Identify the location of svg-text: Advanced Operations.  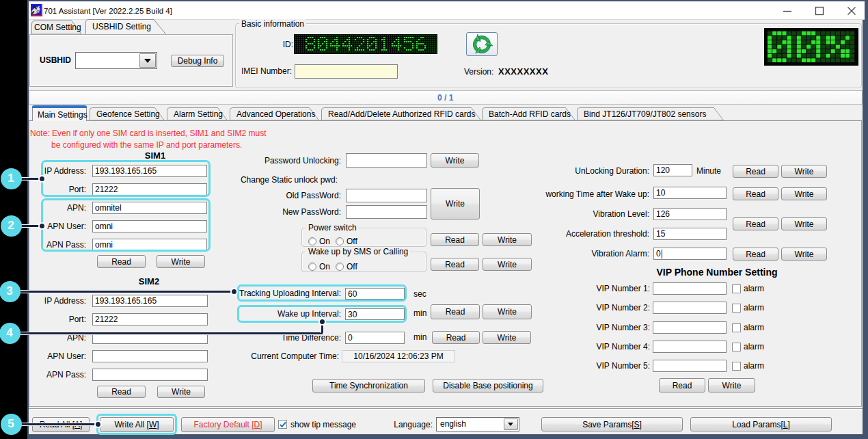
(276, 114).